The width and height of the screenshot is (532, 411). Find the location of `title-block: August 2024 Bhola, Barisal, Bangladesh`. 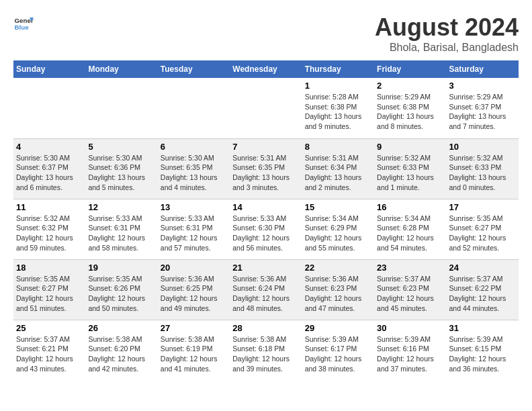

title-block: August 2024 Bhola, Barisal, Bangladesh is located at coordinates (447, 34).